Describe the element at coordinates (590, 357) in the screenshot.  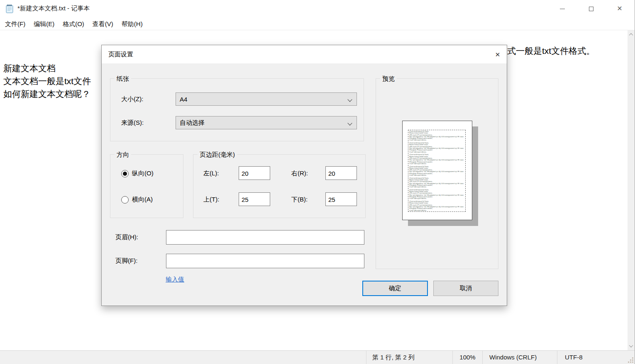
I see `encoding-status: UTF-8` at that location.